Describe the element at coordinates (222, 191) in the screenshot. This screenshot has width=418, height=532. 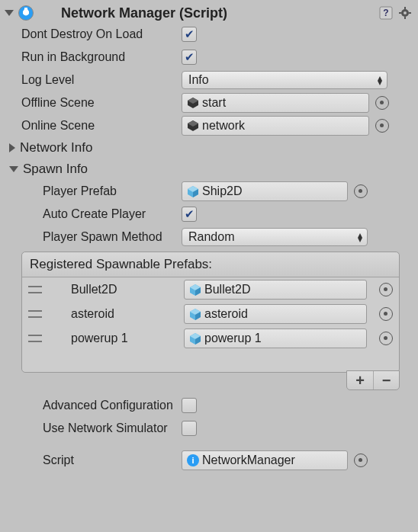
I see `objectfield-value: Ship2D` at that location.